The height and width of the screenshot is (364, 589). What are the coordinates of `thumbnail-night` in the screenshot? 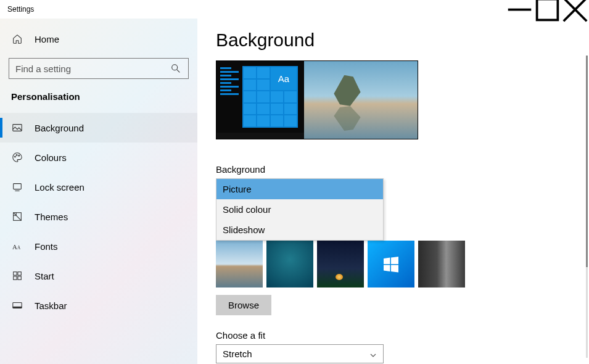 It's located at (340, 264).